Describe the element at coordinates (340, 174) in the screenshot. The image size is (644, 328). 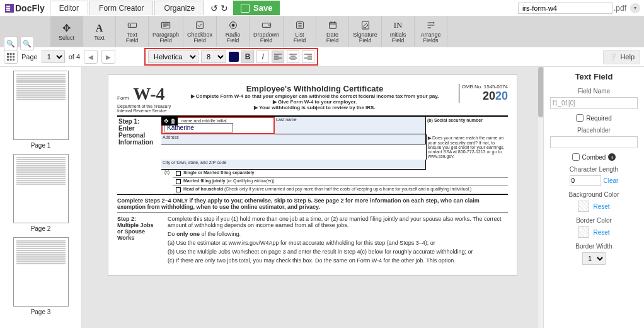
I see `filing-single: Single or Married filing separately` at that location.